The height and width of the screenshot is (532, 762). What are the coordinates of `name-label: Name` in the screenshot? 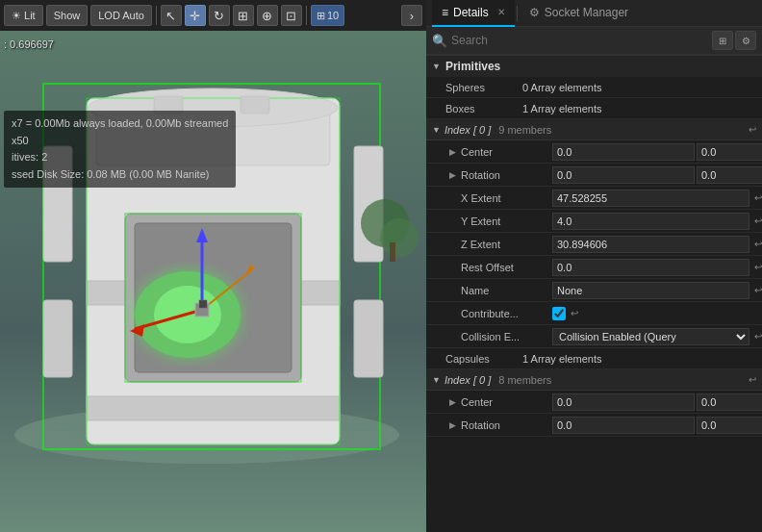 It's located at (506, 291).